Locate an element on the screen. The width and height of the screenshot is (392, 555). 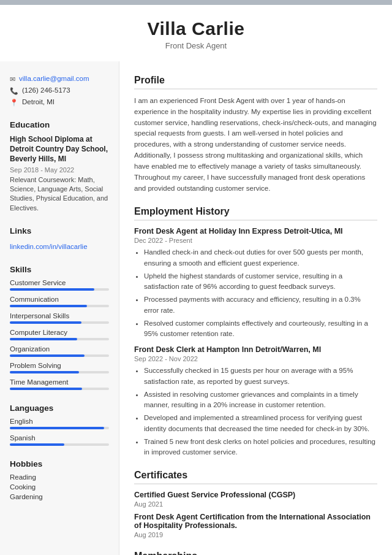
hobby-item: Cooking is located at coordinates (59, 487).